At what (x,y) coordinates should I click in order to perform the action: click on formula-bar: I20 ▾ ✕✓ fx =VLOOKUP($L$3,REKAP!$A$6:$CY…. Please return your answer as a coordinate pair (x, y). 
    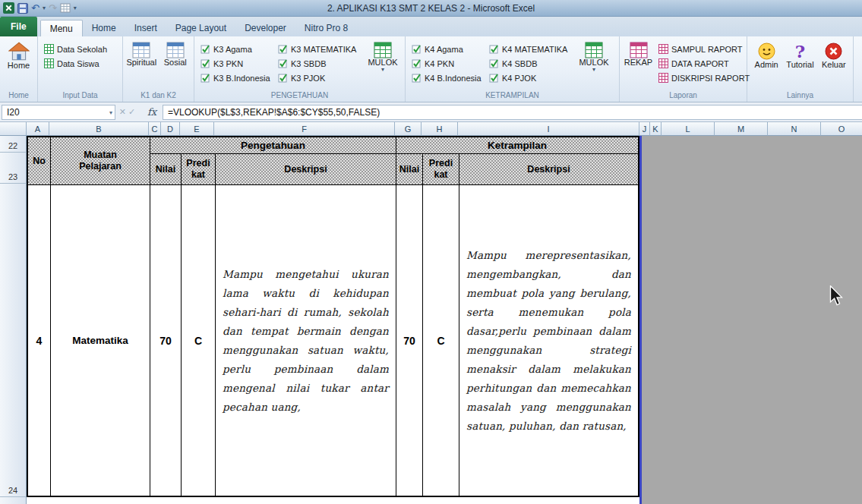
    Looking at the image, I should click on (431, 112).